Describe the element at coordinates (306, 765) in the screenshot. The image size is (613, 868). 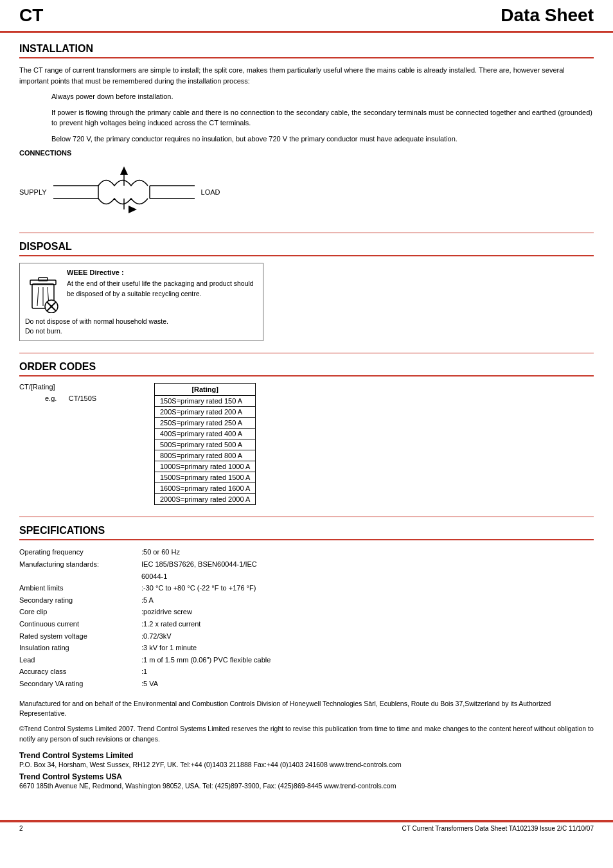
I see `company-address: P.O. Box 34, Horsham, West Sussex, RH12 …` at that location.